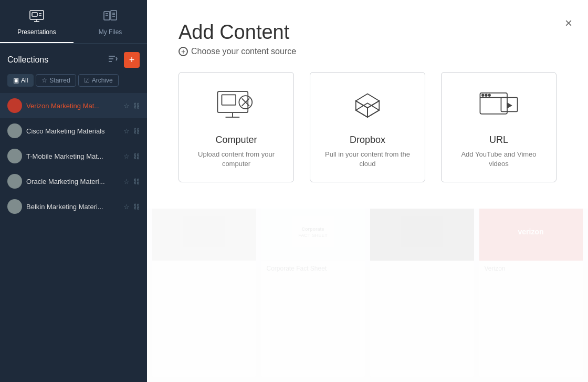  I want to click on source-card-computer: Computer Upload content from your comput…, so click(236, 127).